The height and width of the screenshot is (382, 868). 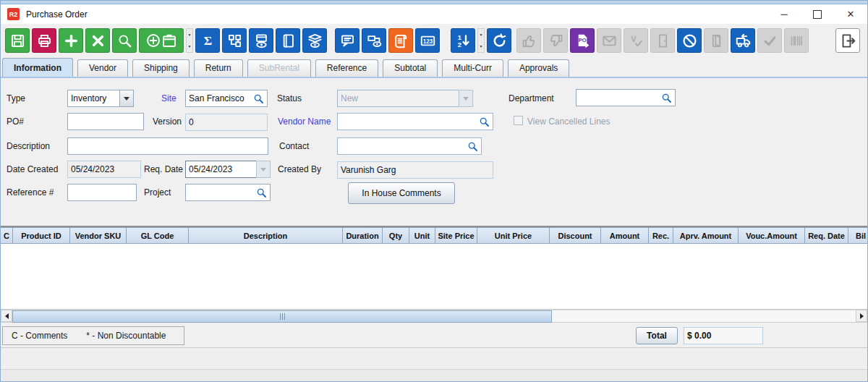 I want to click on add-button, so click(x=71, y=41).